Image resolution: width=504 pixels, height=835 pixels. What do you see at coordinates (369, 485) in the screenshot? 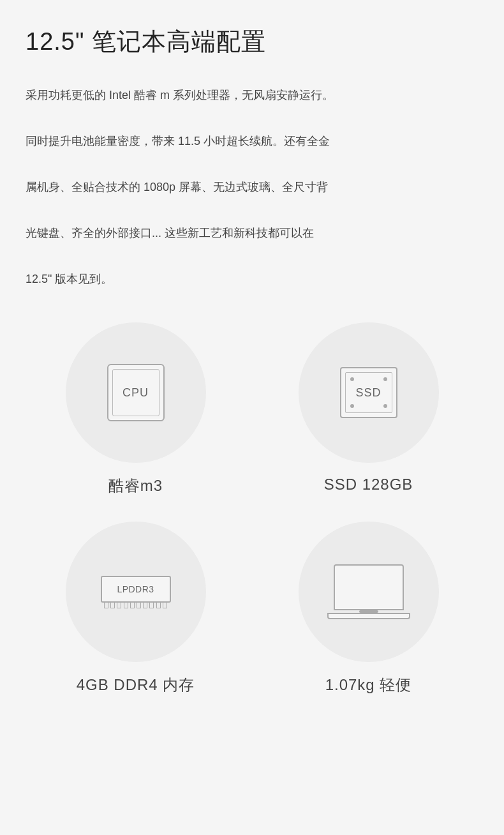
I see `ssd-spec-label: SSD 128GB` at bounding box center [369, 485].